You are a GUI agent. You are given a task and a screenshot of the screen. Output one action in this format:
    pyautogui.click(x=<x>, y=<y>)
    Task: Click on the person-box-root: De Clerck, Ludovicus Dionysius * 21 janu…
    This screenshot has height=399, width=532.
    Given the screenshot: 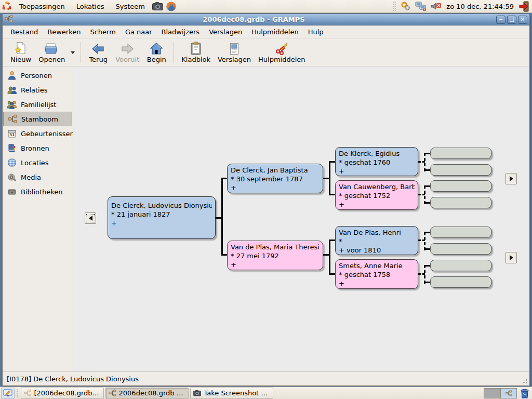 What is the action you would take?
    pyautogui.click(x=162, y=218)
    